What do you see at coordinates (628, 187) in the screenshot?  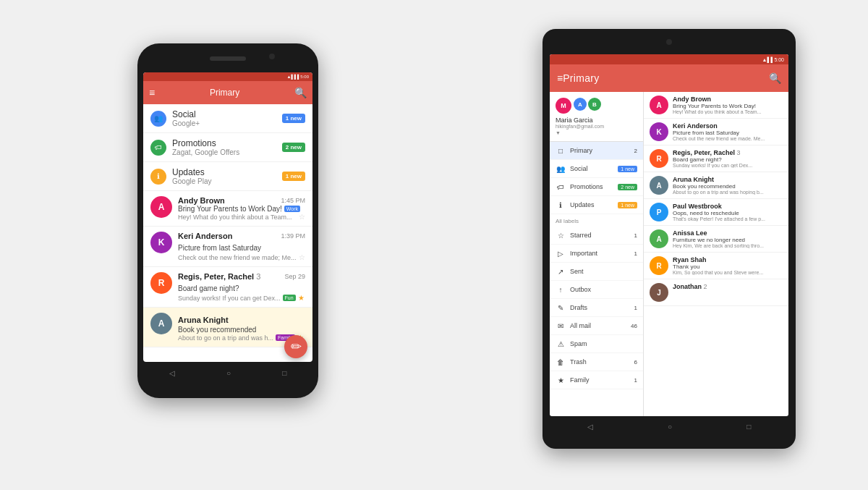 I see `promotions-badge-sm: 2 new` at bounding box center [628, 187].